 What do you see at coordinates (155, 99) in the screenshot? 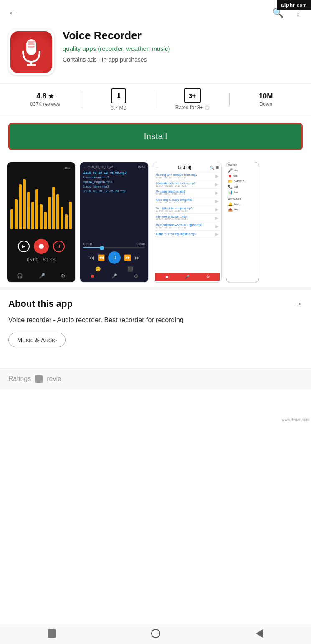
I see `stats-row: 4.8 ★ 837K reviews ⬇ 3.7 MB 3+ Rated for…` at bounding box center [155, 99].